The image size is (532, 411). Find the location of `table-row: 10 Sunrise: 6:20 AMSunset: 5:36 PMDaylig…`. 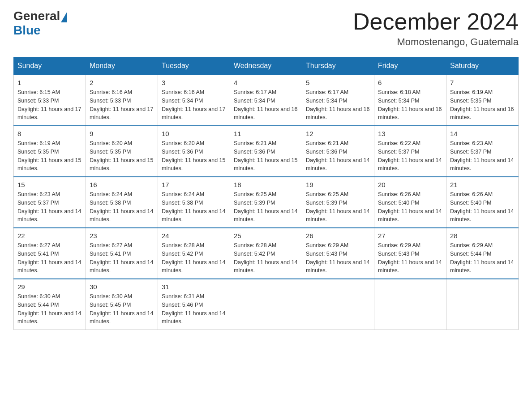

table-row: 10 Sunrise: 6:20 AMSunset: 5:36 PMDaylig… is located at coordinates (194, 151).